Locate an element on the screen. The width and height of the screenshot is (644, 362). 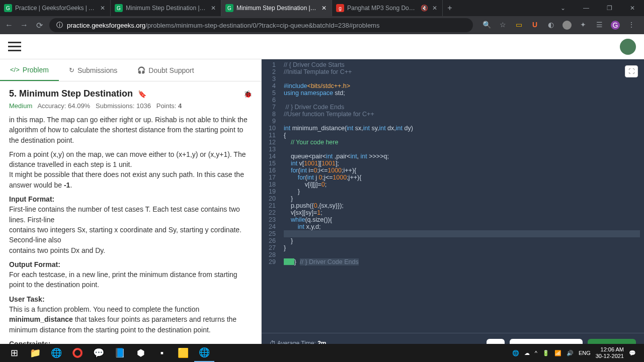
reading-list-icon: ☰ is located at coordinates (599, 25).